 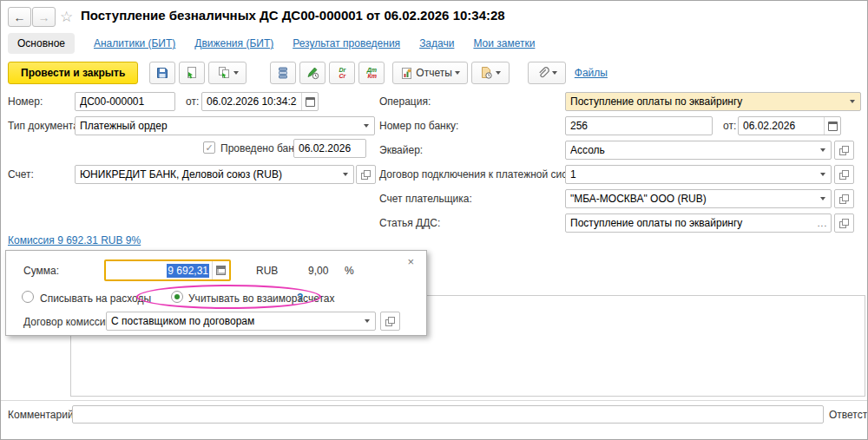 I want to click on payment-system-contract-label: Договор подключения к платежной системе:, so click(x=486, y=174).